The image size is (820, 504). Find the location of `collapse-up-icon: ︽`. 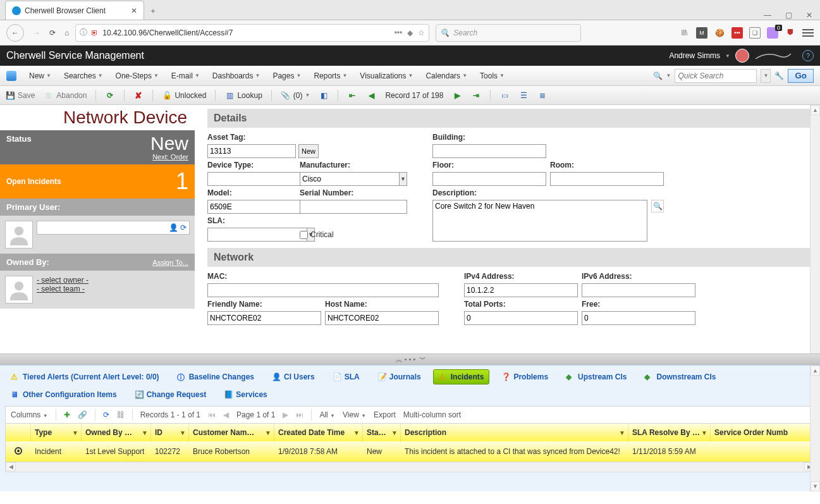

collapse-up-icon: ︽ is located at coordinates (398, 359).